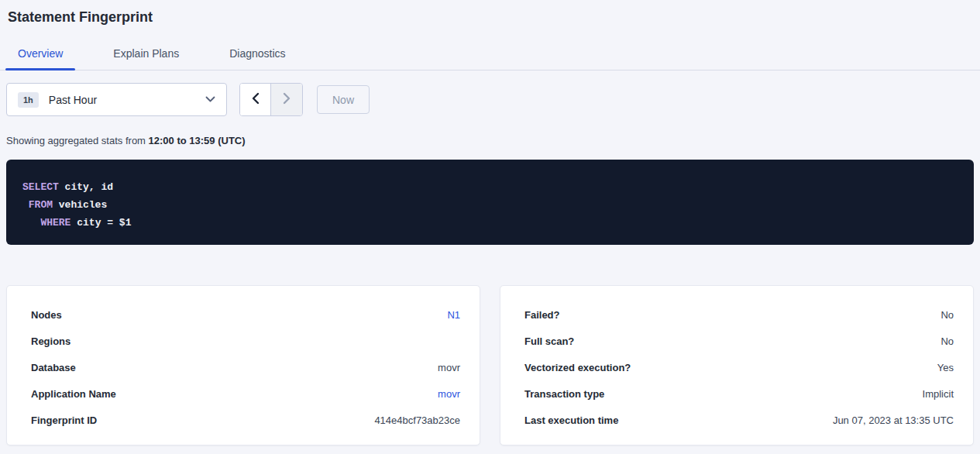 Image resolution: width=980 pixels, height=454 pixels. I want to click on sql-text: city = $1, so click(101, 223).